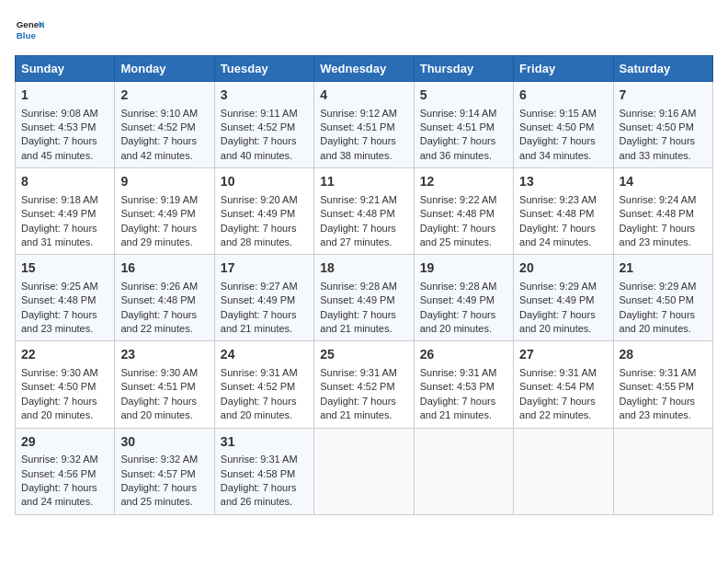  What do you see at coordinates (264, 471) in the screenshot?
I see `calendar-cell: 31Sunrise: 9:31 AMSunset: 4:58 PMDayligh…` at bounding box center [264, 471].